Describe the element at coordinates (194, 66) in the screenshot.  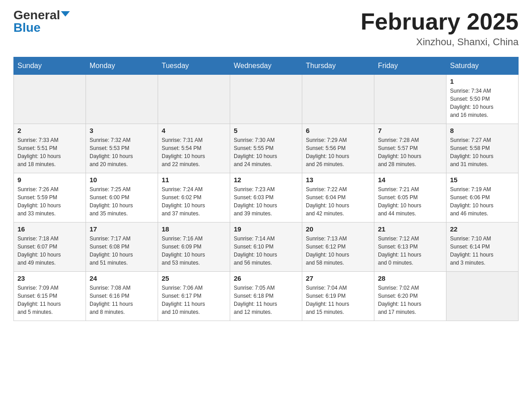
I see `col-header-tuesday: Tuesday` at that location.